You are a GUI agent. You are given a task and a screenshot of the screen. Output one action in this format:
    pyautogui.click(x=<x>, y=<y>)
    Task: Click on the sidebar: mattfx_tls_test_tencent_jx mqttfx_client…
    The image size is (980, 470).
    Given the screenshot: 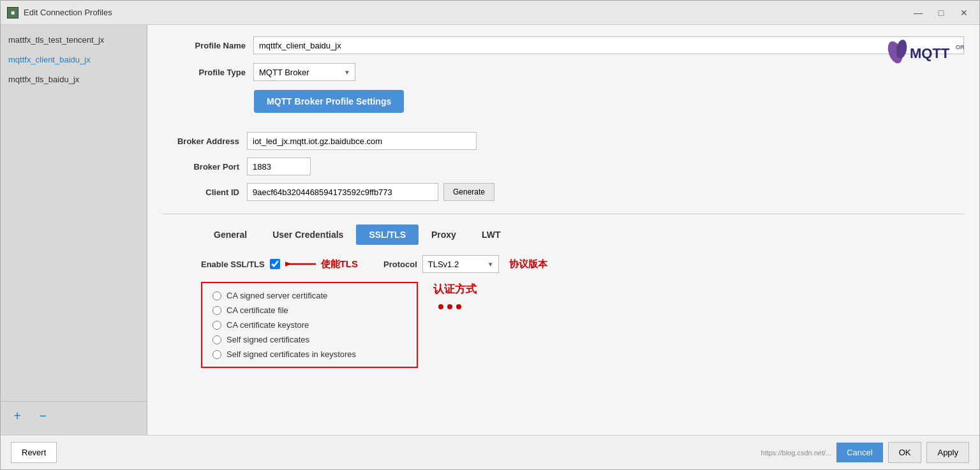 What is the action you would take?
    pyautogui.click(x=74, y=230)
    